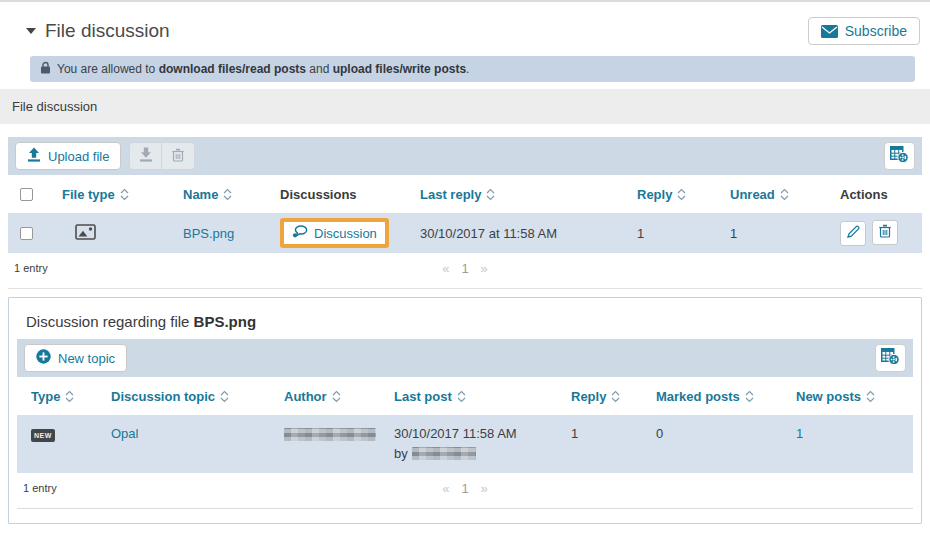 This screenshot has width=930, height=535. What do you see at coordinates (54, 106) in the screenshot?
I see `section-label: File discussion` at bounding box center [54, 106].